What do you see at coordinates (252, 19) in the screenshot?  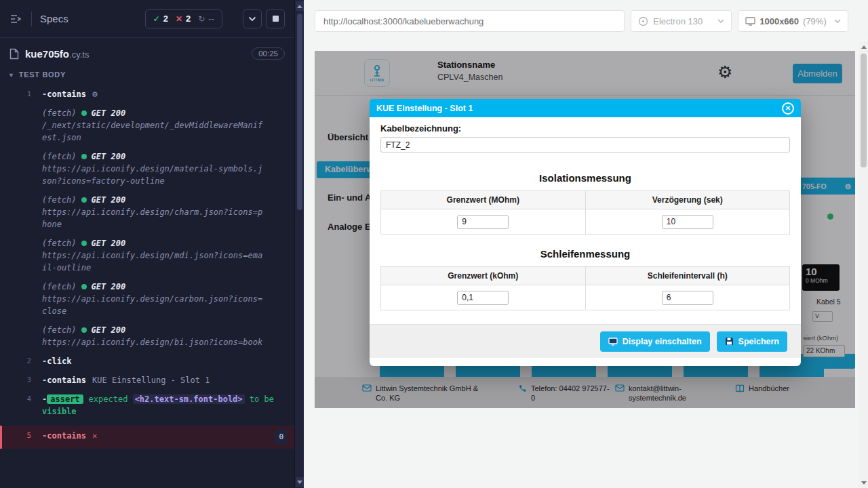 I see `collapse-button` at bounding box center [252, 19].